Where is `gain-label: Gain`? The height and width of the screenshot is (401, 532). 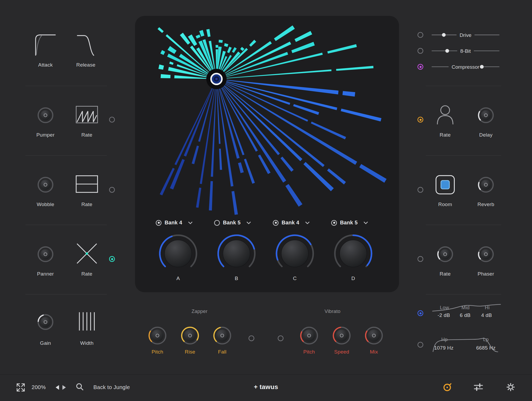 gain-label: Gain is located at coordinates (45, 343).